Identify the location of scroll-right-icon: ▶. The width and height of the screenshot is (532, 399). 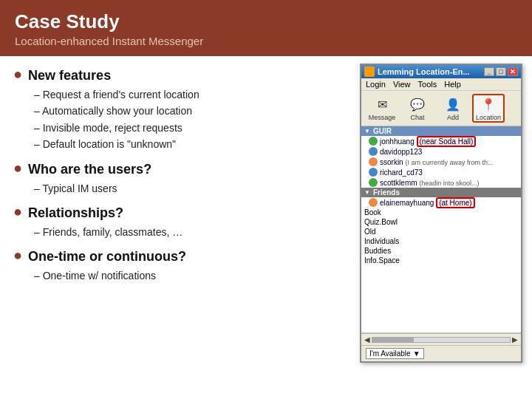
(515, 340).